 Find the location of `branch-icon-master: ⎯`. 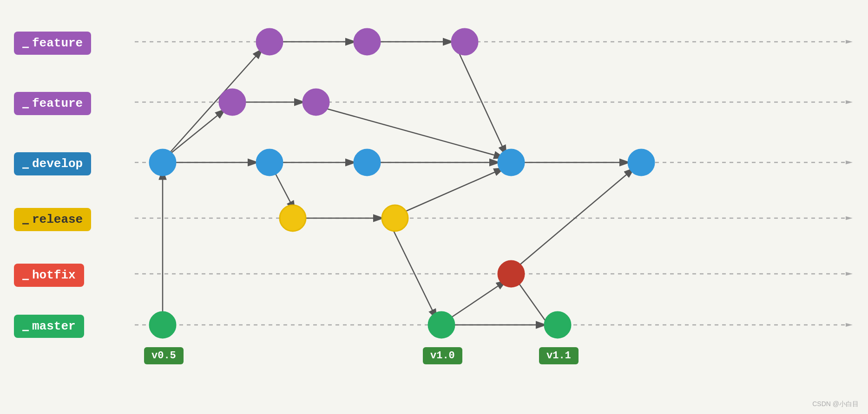

branch-icon-master: ⎯ is located at coordinates (25, 327).